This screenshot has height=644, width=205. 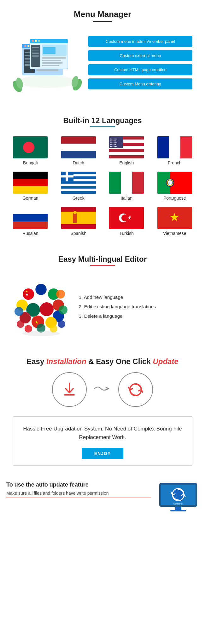 I want to click on ml-list-item-1: 1. Add new language, so click(x=117, y=297).